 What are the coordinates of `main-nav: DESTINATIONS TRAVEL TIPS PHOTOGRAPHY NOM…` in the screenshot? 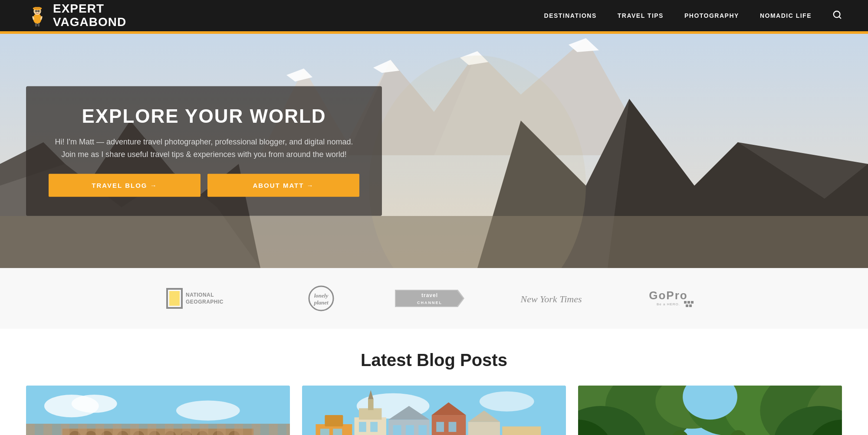 It's located at (693, 16).